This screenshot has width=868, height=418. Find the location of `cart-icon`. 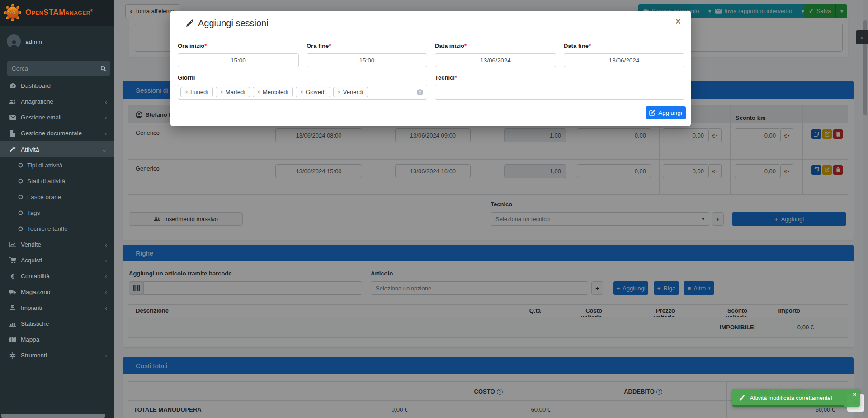

cart-icon is located at coordinates (13, 261).